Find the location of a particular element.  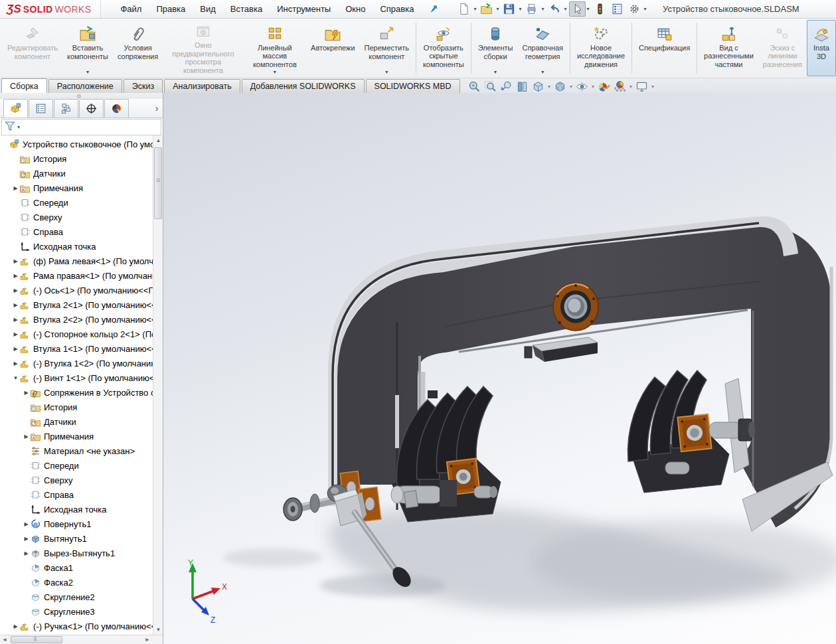

tree-row: ▶(-) Стопорное кольцо 2<1> (По у is located at coordinates (81, 334).